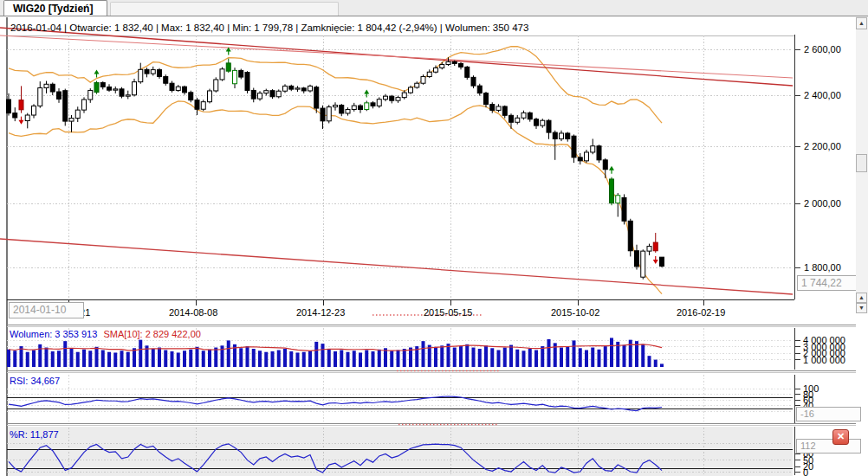 This screenshot has height=476, width=868. I want to click on price-axis-label: 2 200,00, so click(823, 146).